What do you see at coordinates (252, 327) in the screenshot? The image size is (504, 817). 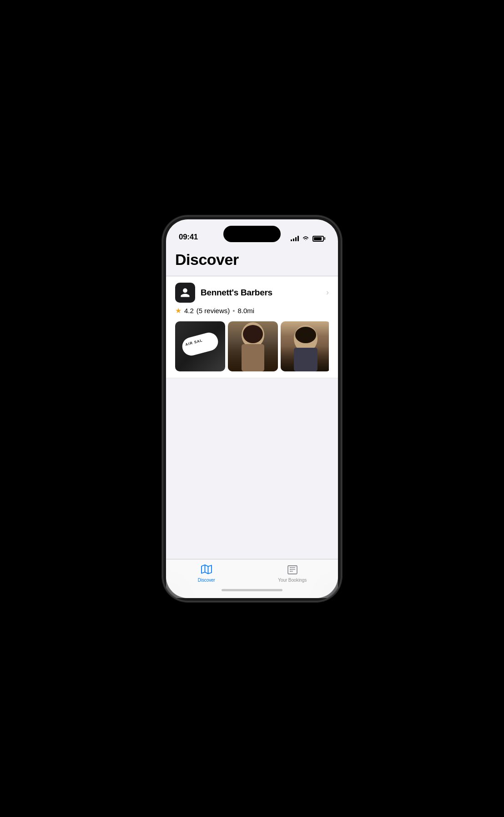 I see `content-area: Bennett's Barbers › ★ 4.2 (5 reviews) • …` at bounding box center [252, 327].